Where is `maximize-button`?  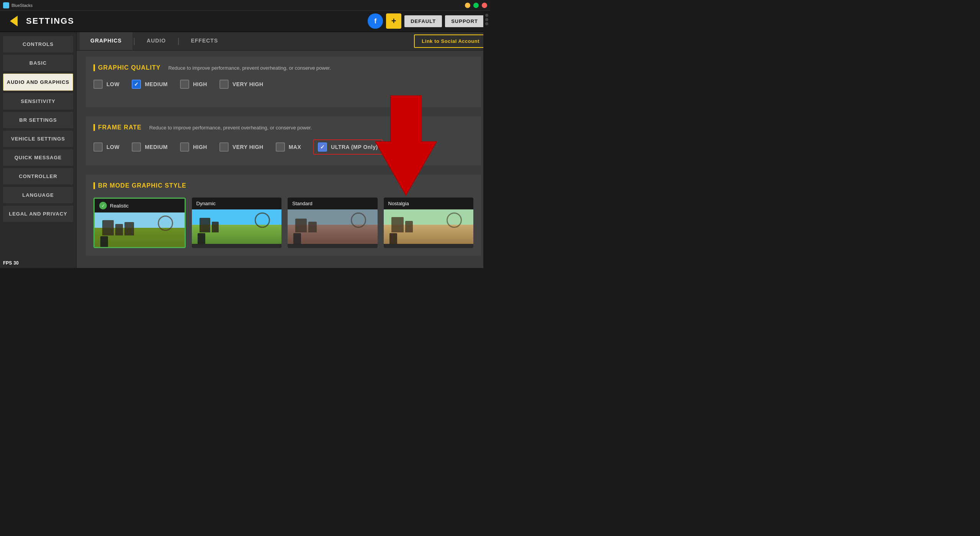
maximize-button is located at coordinates (476, 5).